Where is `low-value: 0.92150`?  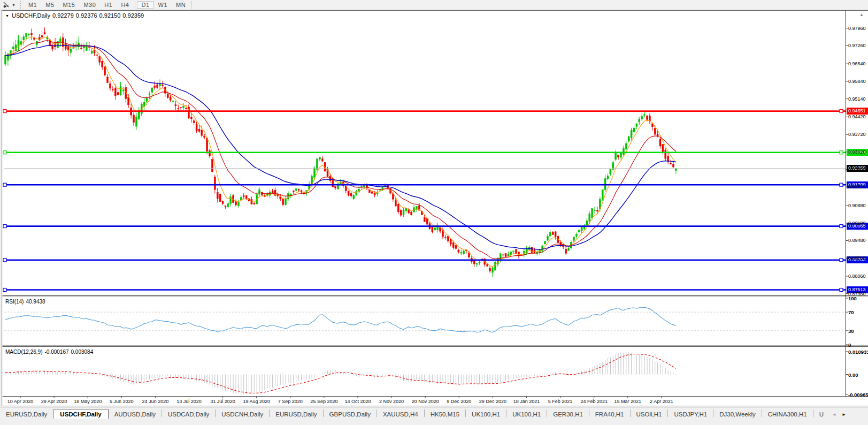
low-value: 0.92150 is located at coordinates (110, 16).